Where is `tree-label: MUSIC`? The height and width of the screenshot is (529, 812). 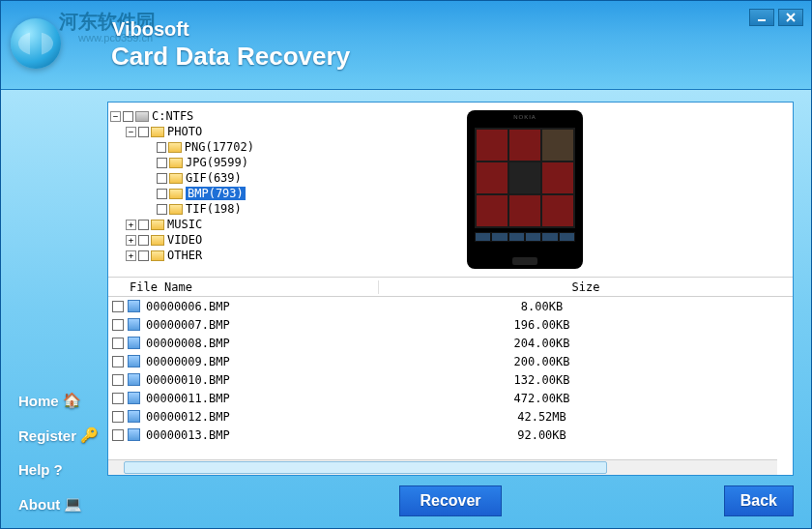
tree-label: MUSIC is located at coordinates (185, 224).